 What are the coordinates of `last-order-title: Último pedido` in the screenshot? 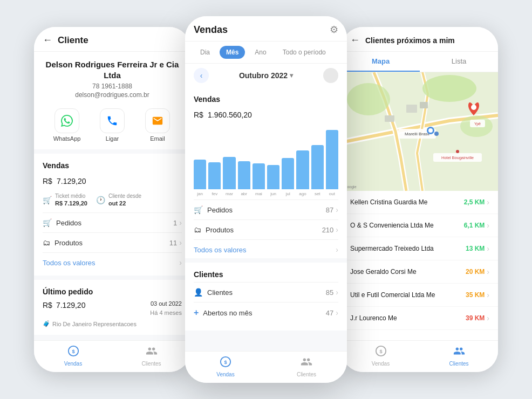 It's located at (112, 292).